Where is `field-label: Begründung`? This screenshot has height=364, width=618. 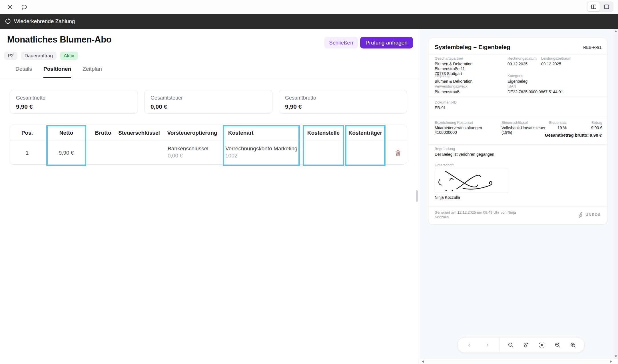 field-label: Begründung is located at coordinates (492, 149).